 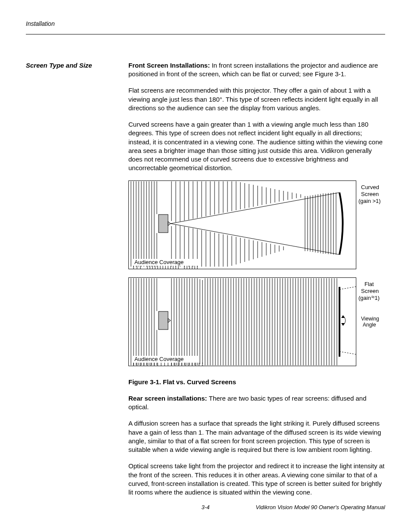 What do you see at coordinates (257, 437) in the screenshot?
I see `paragraph-diffusion: A diffusion screen has a surface that sp…` at bounding box center [257, 437].